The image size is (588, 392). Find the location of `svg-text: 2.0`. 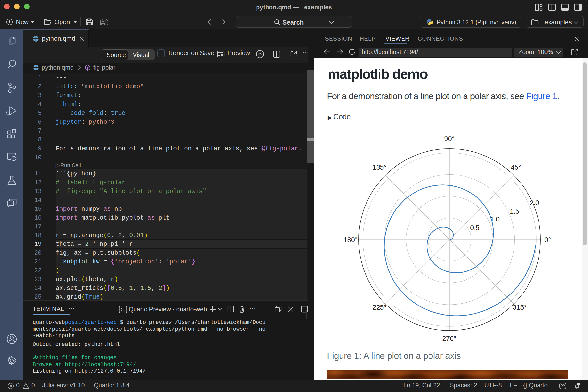

svg-text: 2.0 is located at coordinates (534, 203).